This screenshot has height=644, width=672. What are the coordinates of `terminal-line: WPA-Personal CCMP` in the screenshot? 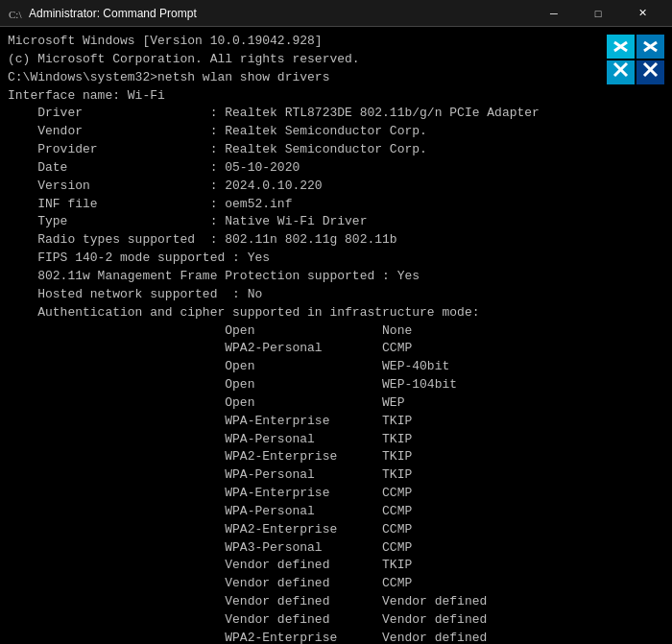 It's located at (336, 513).